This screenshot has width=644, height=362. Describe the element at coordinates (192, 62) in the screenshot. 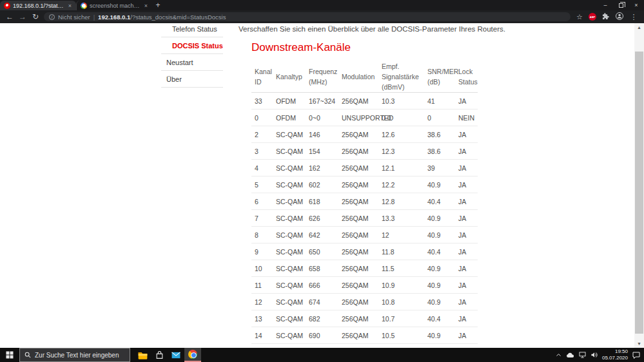

I see `sidebar-item-neustart: Neustart` at that location.